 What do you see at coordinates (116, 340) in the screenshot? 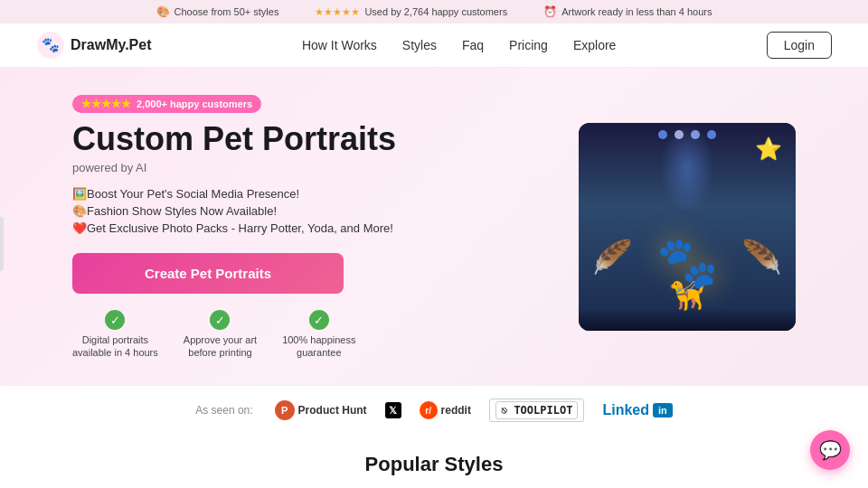
I see `check-1-title: Digital portraits` at bounding box center [116, 340].